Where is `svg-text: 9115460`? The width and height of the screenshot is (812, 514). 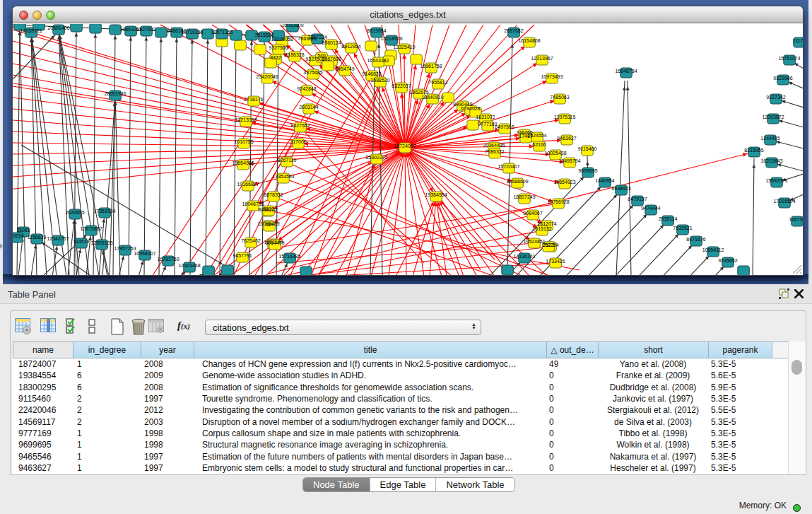
svg-text: 9115460 is located at coordinates (588, 148).